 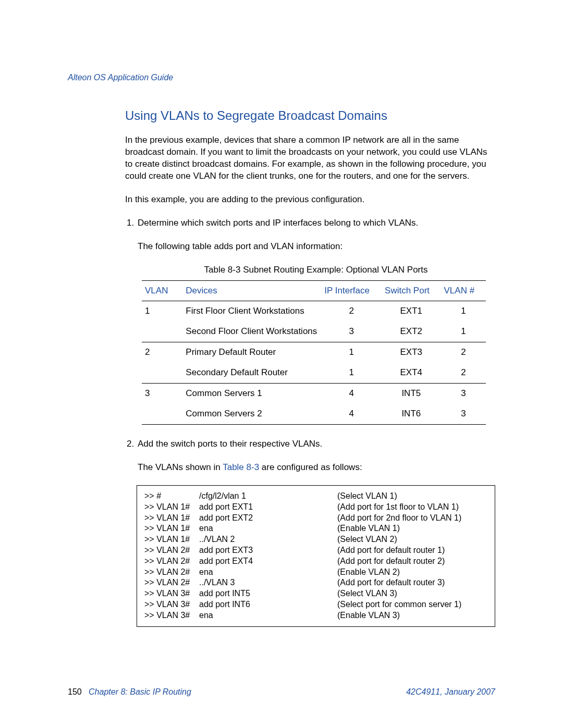 I want to click on cfg-cmd: add port EXT4, so click(x=268, y=562).